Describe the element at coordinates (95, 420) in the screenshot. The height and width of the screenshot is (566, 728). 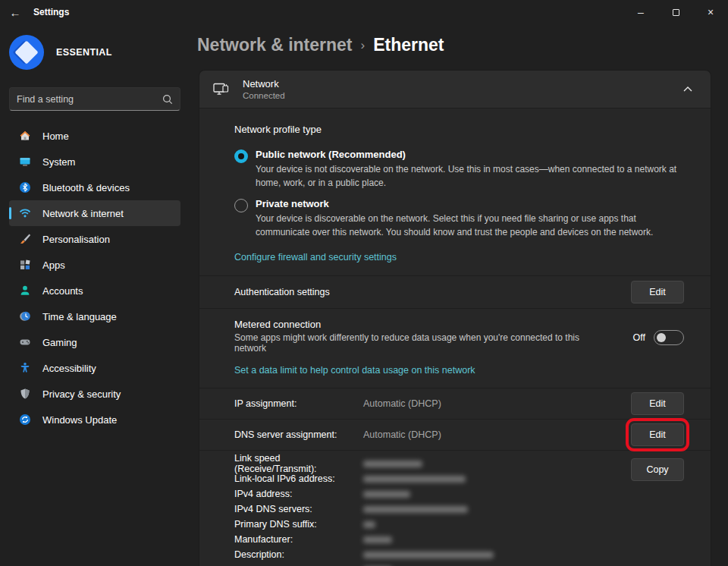
I see `sidebar-item-windows-update: Windows Update` at that location.